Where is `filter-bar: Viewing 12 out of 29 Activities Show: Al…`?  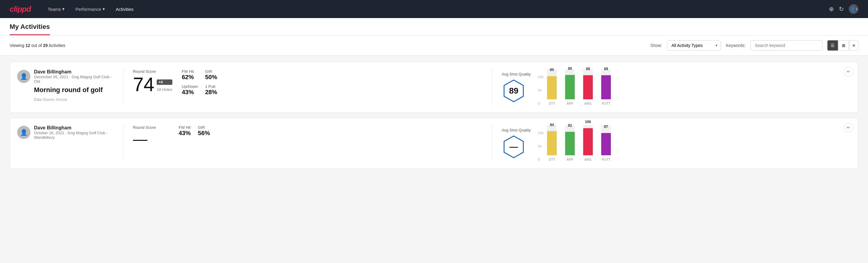 filter-bar: Viewing 12 out of 29 Activities Show: Al… is located at coordinates (434, 46).